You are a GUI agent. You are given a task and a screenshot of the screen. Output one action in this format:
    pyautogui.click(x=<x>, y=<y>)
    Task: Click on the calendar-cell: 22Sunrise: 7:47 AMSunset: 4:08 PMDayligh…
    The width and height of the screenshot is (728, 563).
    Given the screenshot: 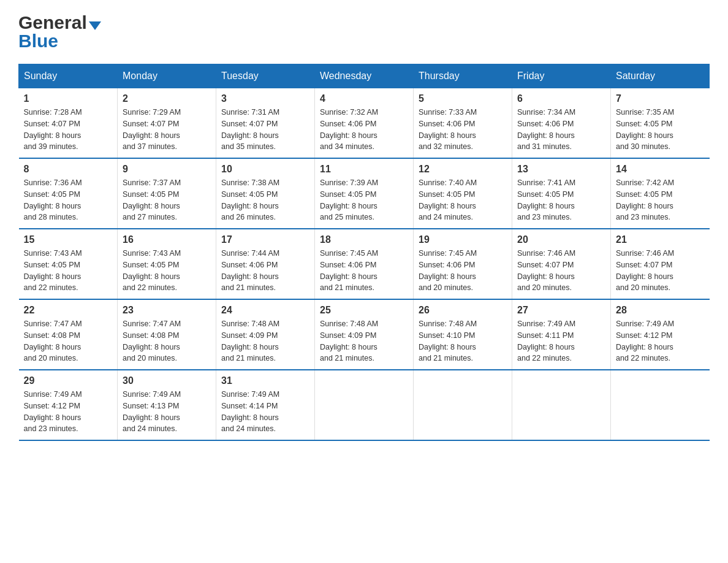 What is the action you would take?
    pyautogui.click(x=69, y=335)
    